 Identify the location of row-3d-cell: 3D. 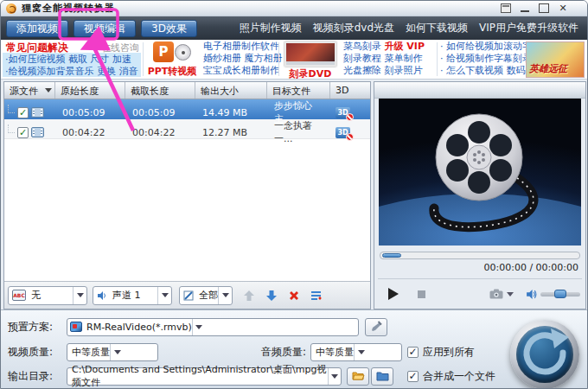
(349, 112).